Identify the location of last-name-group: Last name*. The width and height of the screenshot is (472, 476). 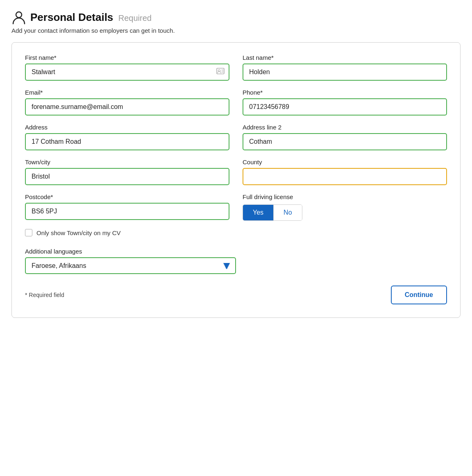
(345, 67).